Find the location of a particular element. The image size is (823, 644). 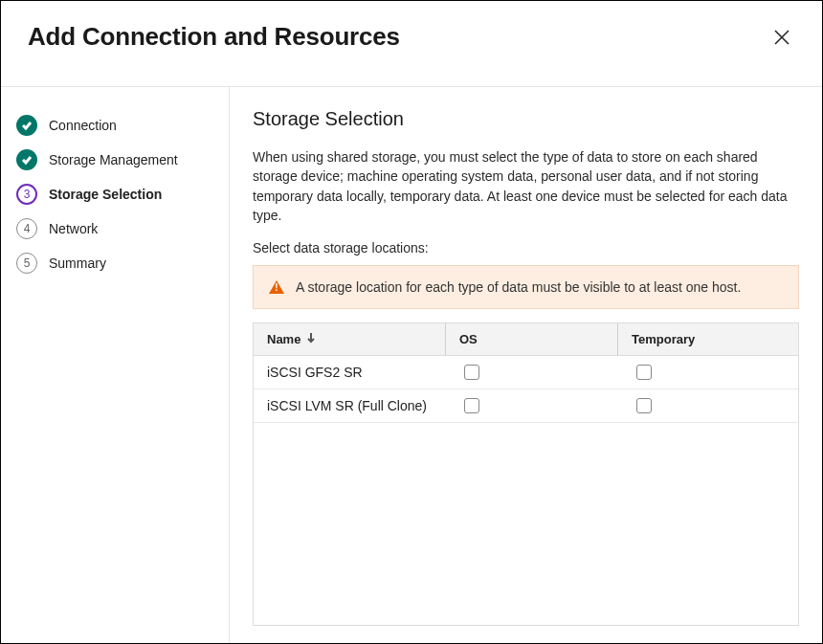

step-storage-management: Storage Management is located at coordinates (116, 160).